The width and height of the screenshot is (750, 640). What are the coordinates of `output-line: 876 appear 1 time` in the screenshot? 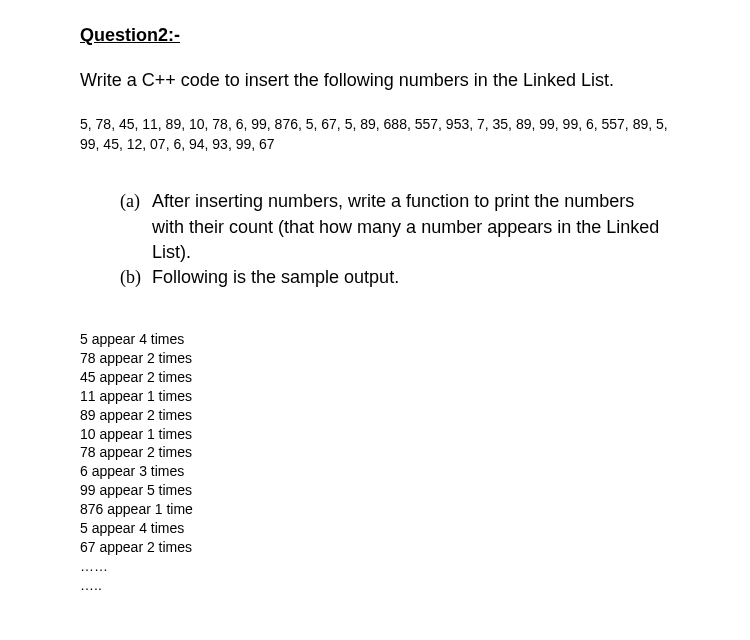 It's located at (375, 510).